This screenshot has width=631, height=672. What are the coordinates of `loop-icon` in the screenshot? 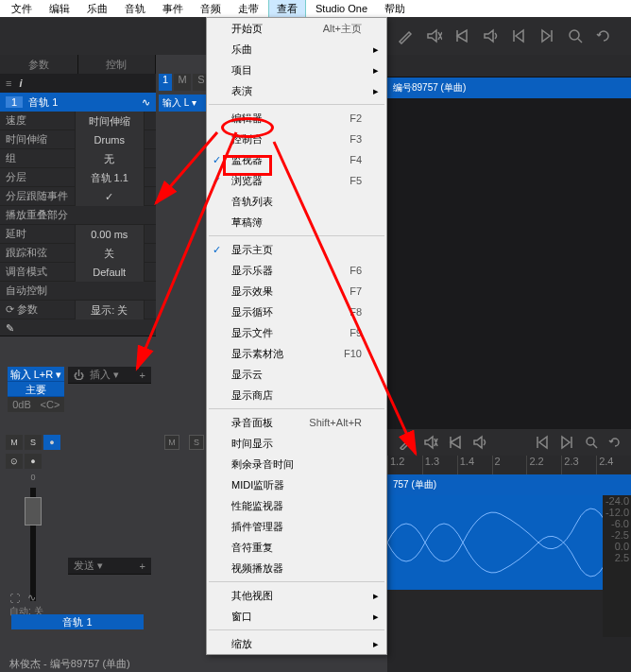 It's located at (604, 36).